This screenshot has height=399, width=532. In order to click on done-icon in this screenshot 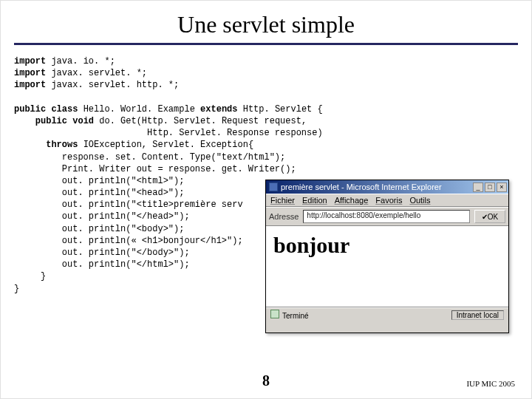, I will do `click(275, 314)`.